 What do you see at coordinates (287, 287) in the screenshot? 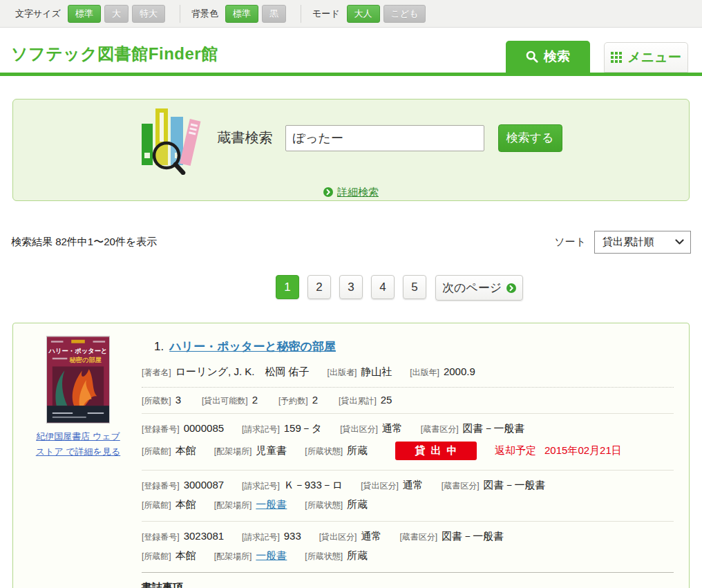
I see `page-button-1: 1` at bounding box center [287, 287].